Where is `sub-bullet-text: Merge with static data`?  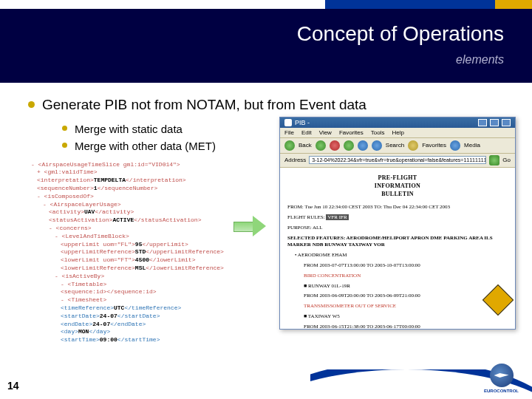
sub-bullet-text: Merge with static data is located at coordinates (129, 129).